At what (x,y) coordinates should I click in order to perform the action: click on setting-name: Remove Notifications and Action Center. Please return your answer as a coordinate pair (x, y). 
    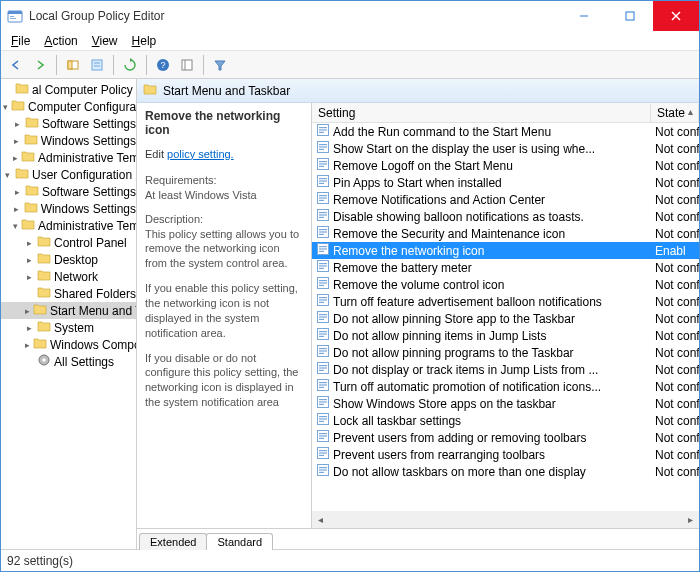
    Looking at the image, I should click on (439, 200).